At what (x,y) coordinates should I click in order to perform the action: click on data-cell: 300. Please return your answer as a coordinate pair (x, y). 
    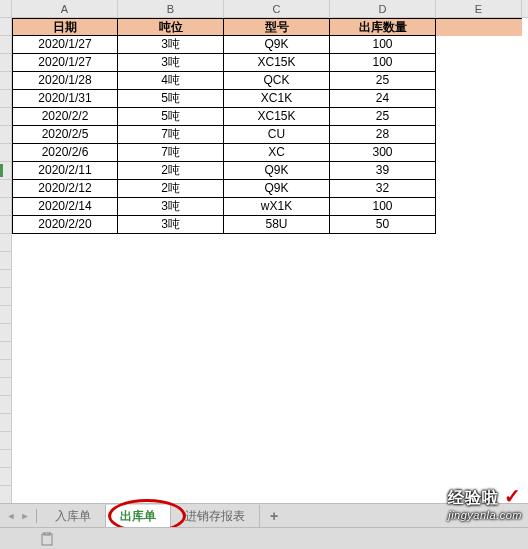
    Looking at the image, I should click on (383, 153).